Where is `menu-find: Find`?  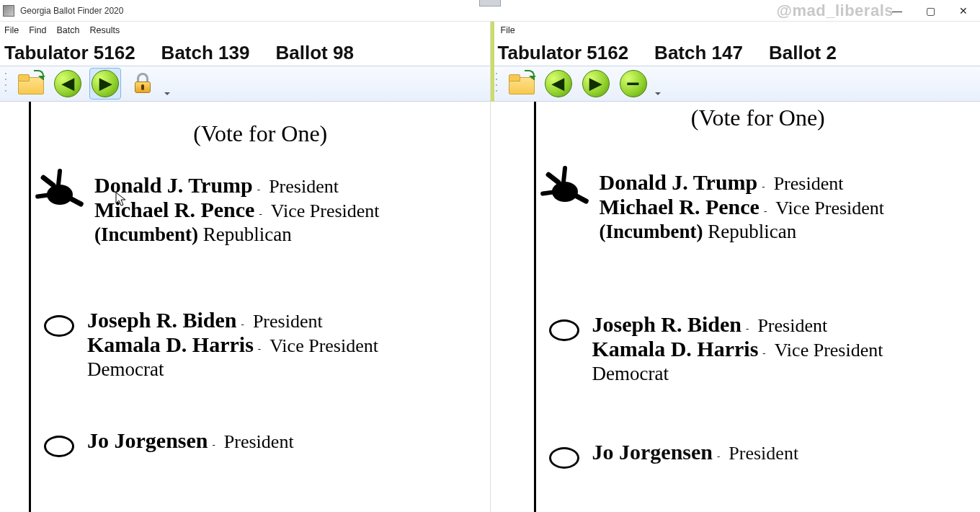
menu-find: Find is located at coordinates (37, 30).